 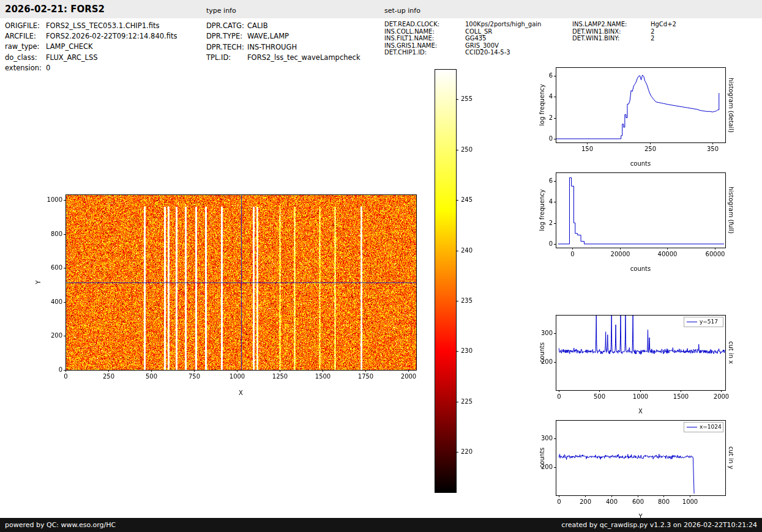 What do you see at coordinates (226, 48) in the screenshot?
I see `field-label: DPR.TECH:` at bounding box center [226, 48].